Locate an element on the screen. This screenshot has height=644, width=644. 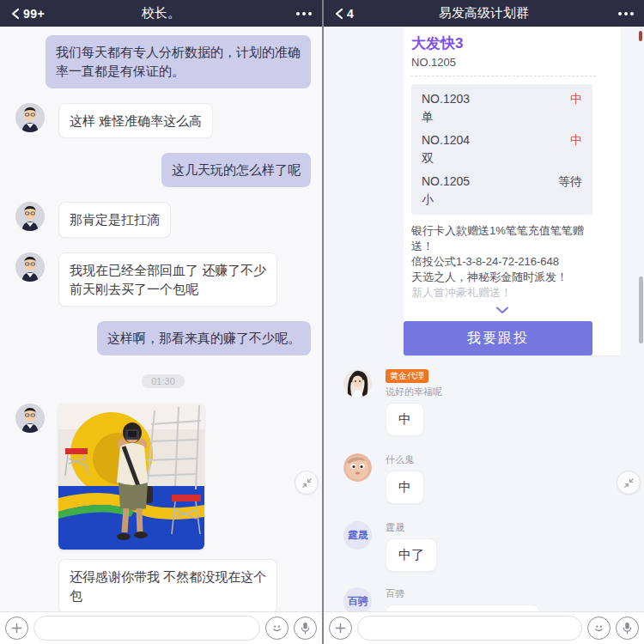
page-title: 校长。 is located at coordinates (161, 14).